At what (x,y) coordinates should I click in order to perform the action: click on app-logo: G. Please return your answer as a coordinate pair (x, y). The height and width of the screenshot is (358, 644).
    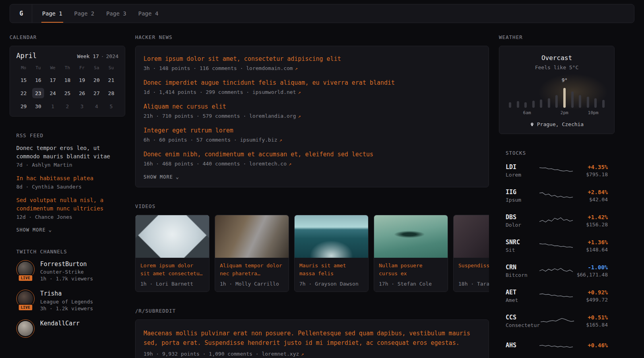
    Looking at the image, I should click on (24, 14).